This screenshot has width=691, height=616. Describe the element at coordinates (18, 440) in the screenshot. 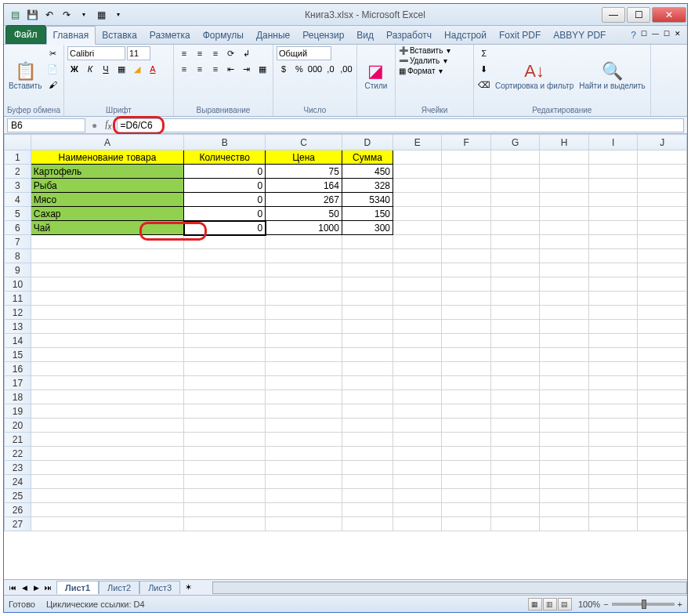

I see `row-header-21: 21` at that location.